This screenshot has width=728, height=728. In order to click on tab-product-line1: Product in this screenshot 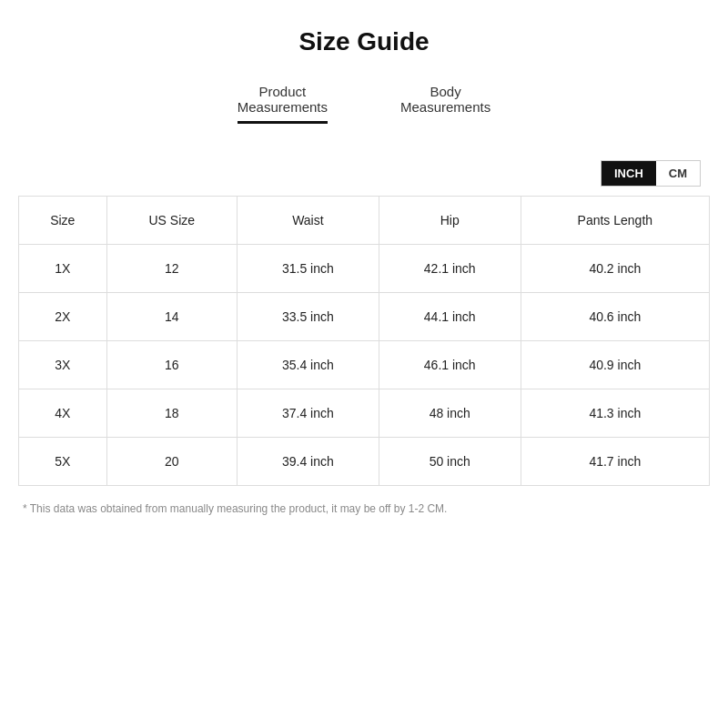, I will do `click(282, 91)`.